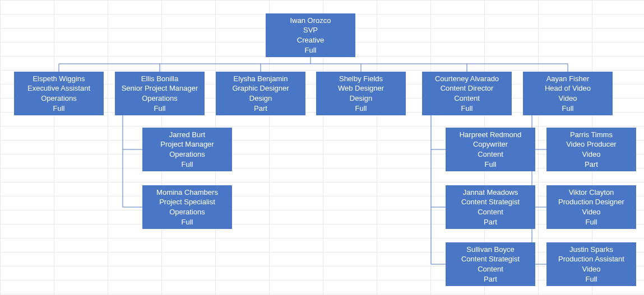  I want to click on node-name: Jannat Meadows, so click(490, 193).